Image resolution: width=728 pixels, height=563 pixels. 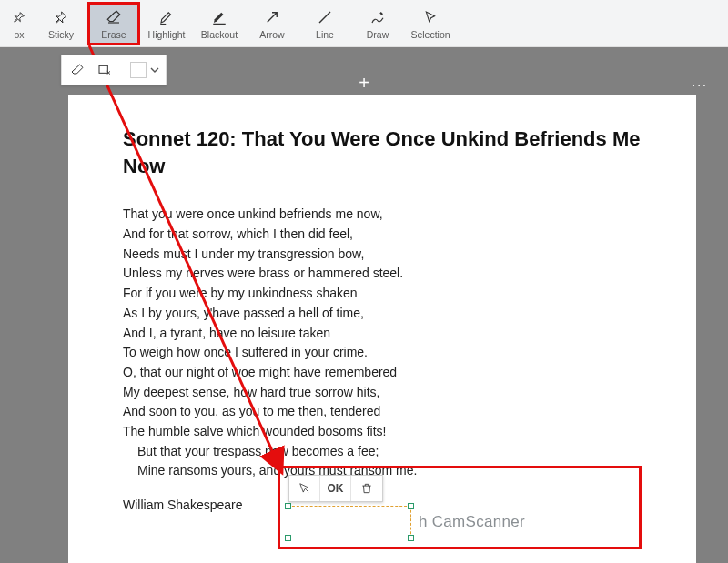 I want to click on arrow-icon, so click(x=272, y=17).